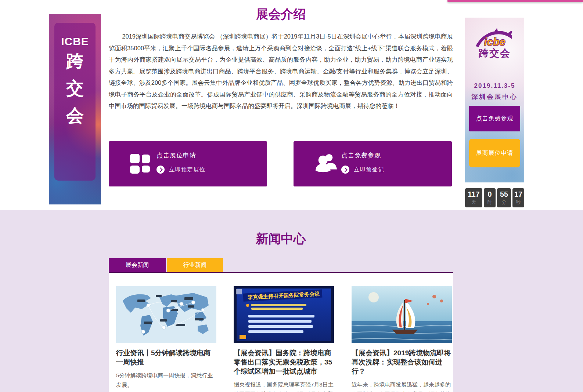  I want to click on news-image-world-map, so click(166, 315).